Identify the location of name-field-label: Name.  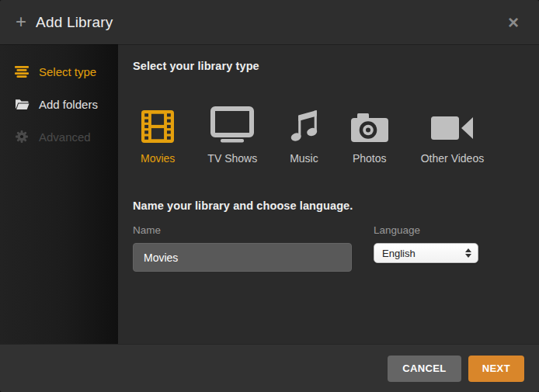
(242, 230).